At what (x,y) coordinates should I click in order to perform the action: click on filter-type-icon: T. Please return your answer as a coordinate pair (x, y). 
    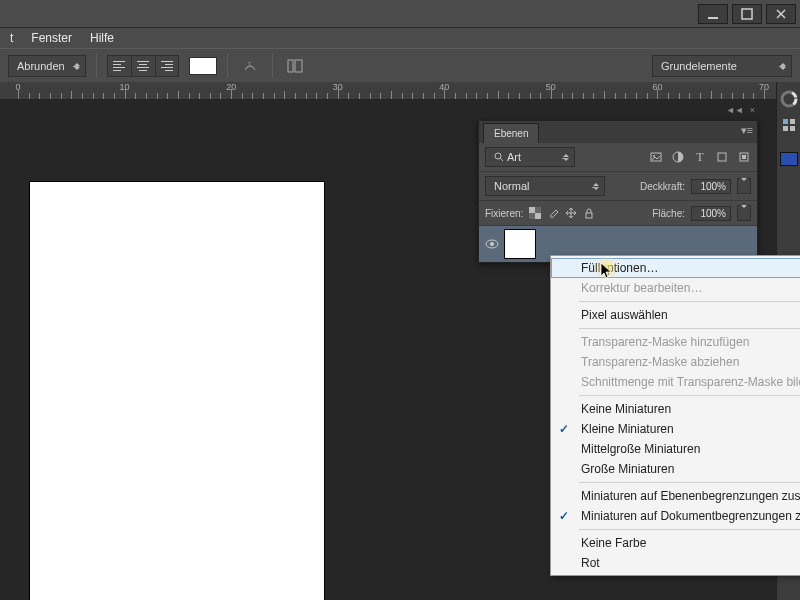
    Looking at the image, I should click on (700, 157).